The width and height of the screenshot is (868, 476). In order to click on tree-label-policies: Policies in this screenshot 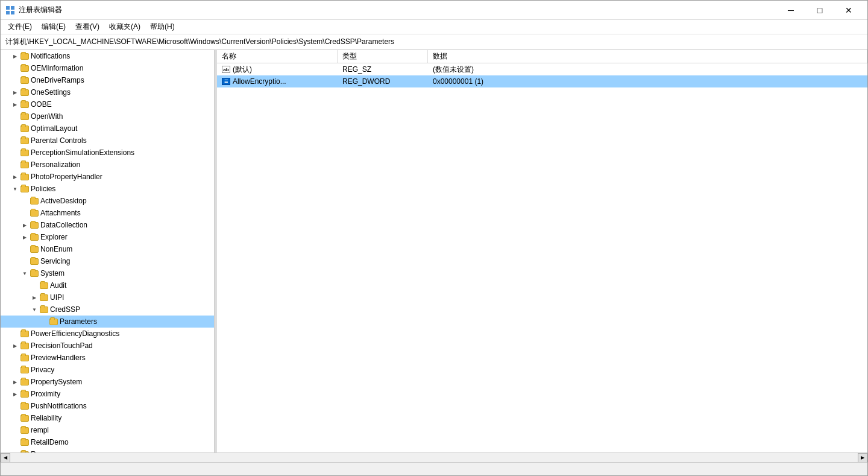, I will do `click(121, 189)`.